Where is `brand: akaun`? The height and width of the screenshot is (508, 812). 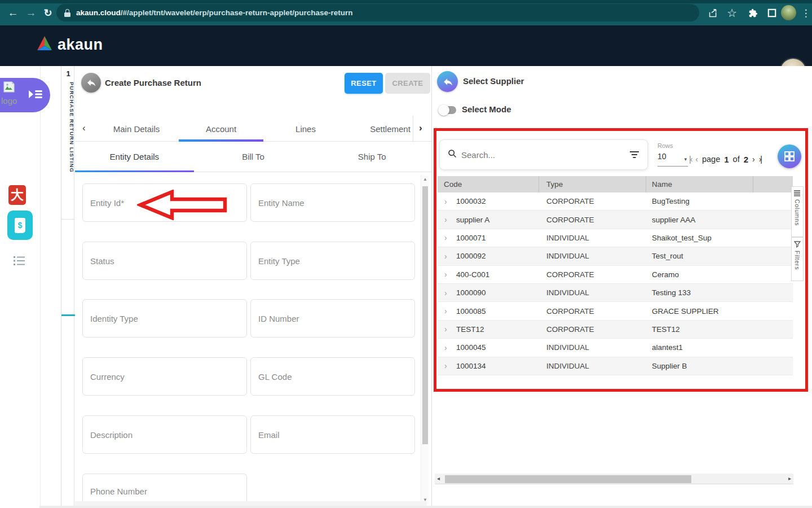
brand: akaun is located at coordinates (70, 45).